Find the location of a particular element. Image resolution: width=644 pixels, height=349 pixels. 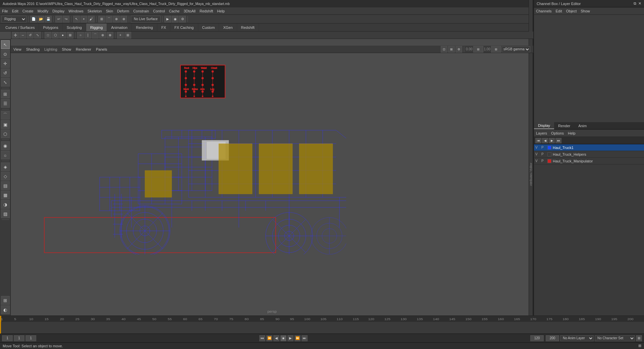

timeline: 1 5 10 15 20 25 30 35 40 45 50 55 60 65 … is located at coordinates (322, 325).